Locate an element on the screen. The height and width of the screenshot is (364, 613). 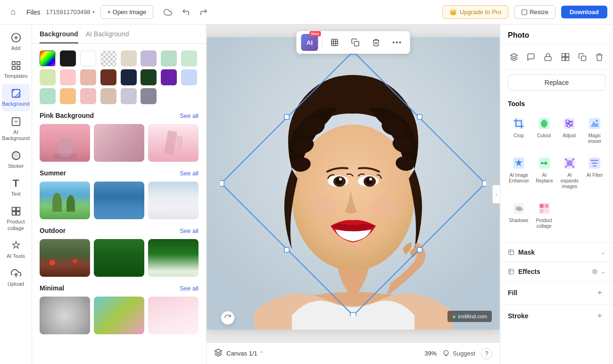
suggest-button: Suggest is located at coordinates (459, 354).